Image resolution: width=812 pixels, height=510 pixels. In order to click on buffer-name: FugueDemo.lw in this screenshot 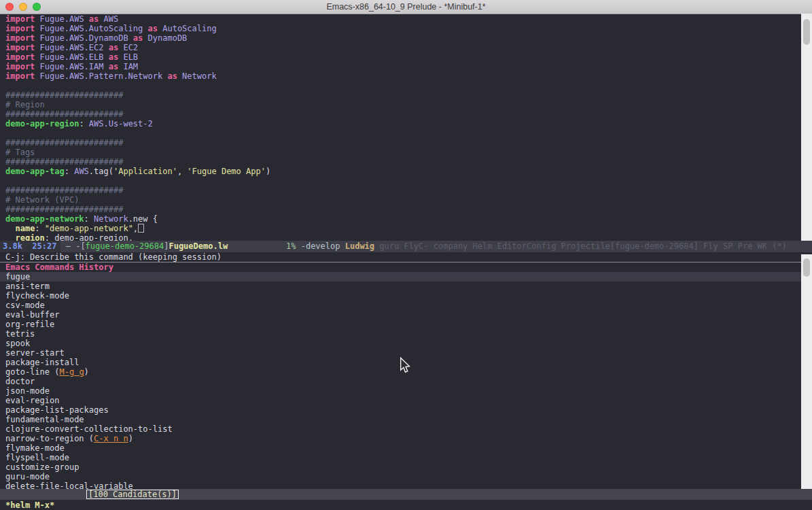, I will do `click(198, 246)`.